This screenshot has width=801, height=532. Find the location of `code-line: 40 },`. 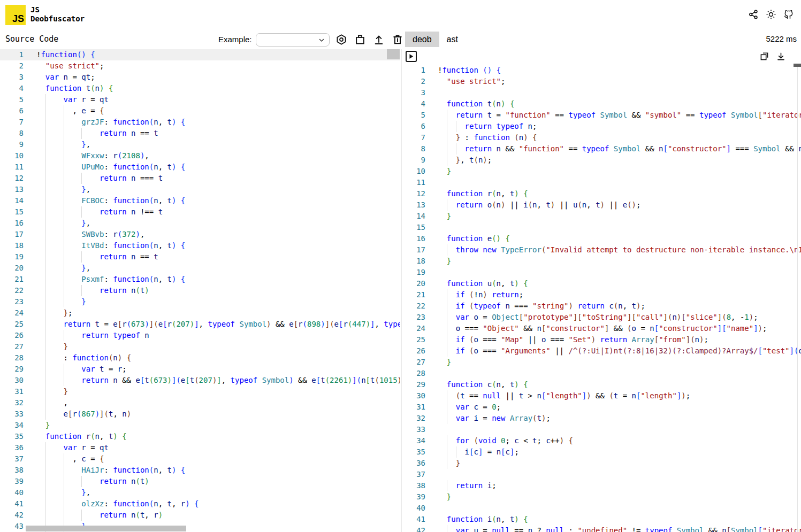

code-line: 40 }, is located at coordinates (200, 493).